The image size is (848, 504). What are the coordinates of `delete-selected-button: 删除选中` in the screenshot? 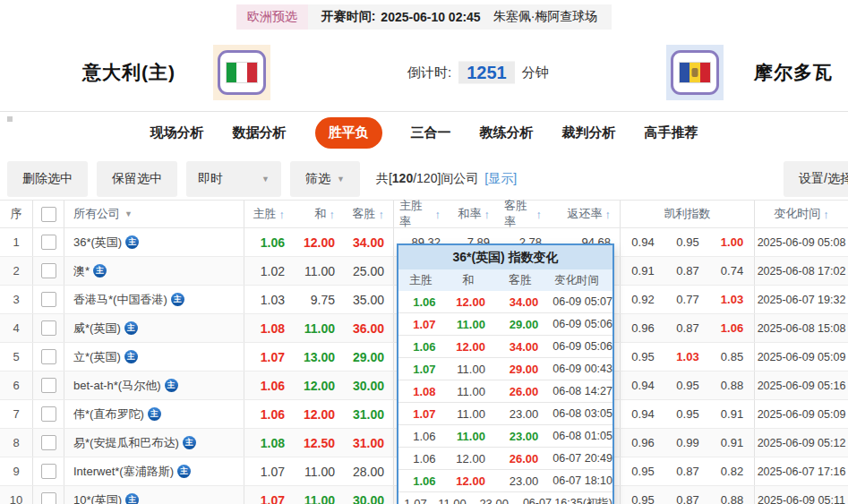 It's located at (47, 179).